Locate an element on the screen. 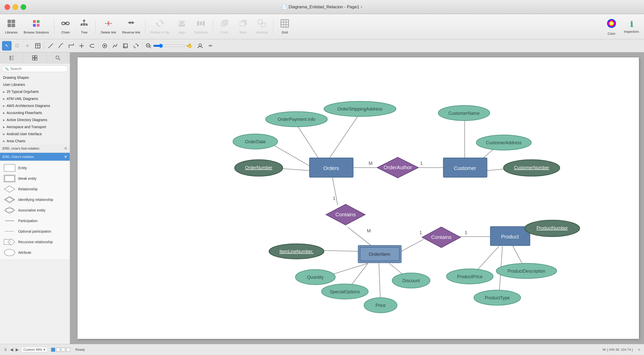  lib-item-optional-participation: Optional participation is located at coordinates (35, 231).